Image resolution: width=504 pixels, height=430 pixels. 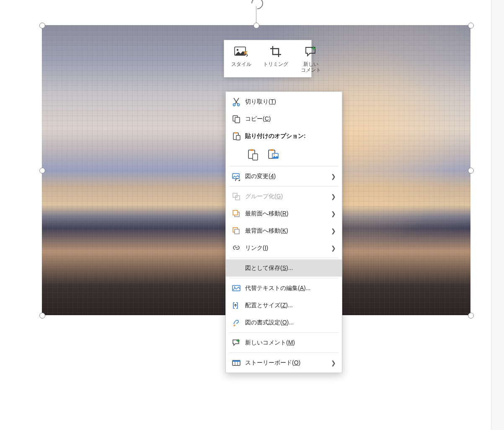 I want to click on menu-cut: 切り取り(T), so click(x=284, y=101).